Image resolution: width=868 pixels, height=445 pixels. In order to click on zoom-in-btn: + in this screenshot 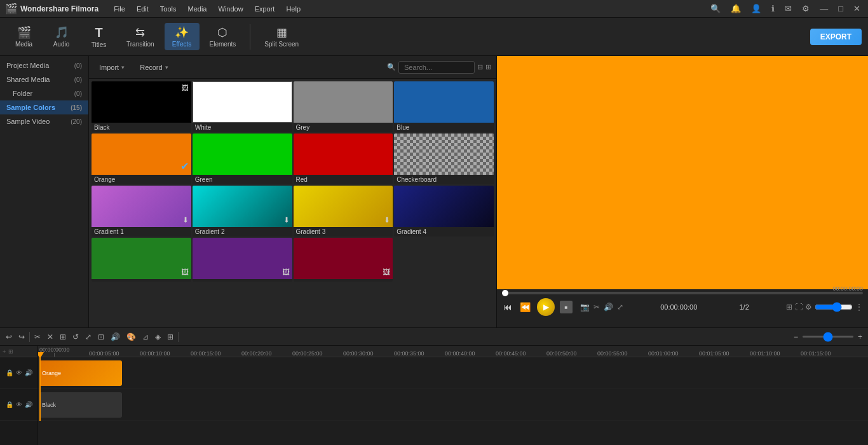, I will do `click(860, 337)`.